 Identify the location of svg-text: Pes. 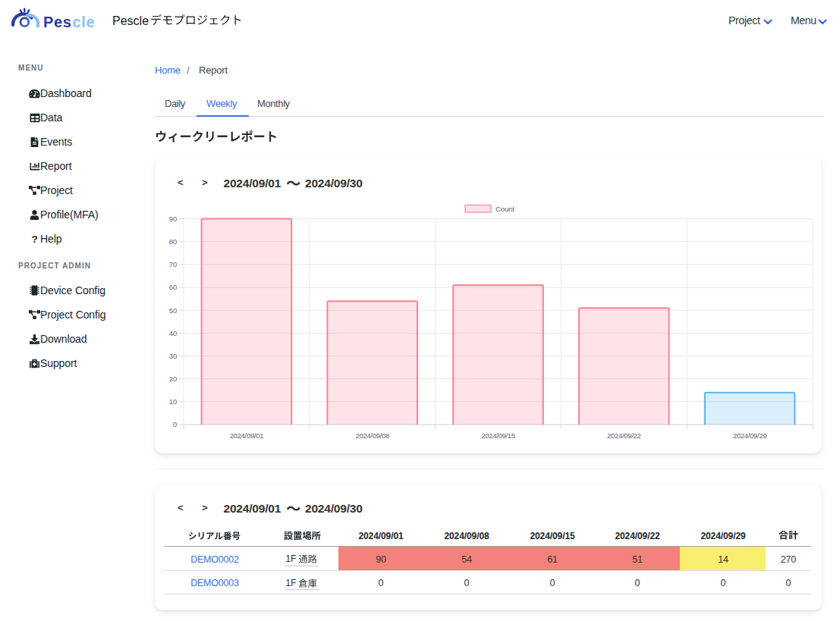
(58, 22).